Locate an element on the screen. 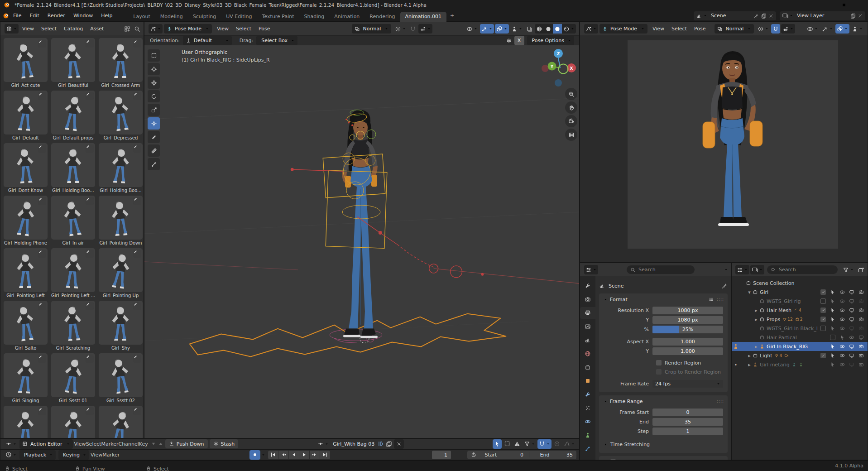 This screenshot has height=471, width=868. topbar-menu-render: Render is located at coordinates (56, 15).